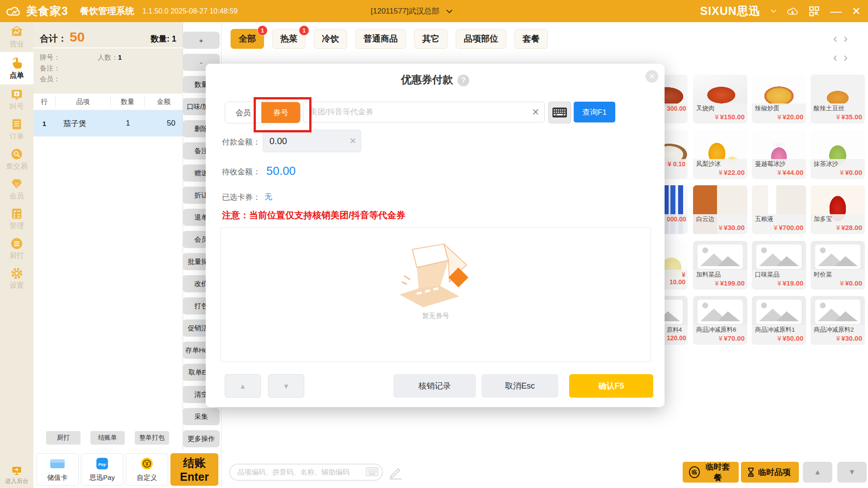  What do you see at coordinates (57, 469) in the screenshot?
I see `payment-method-stored-card: 储值卡` at bounding box center [57, 469].